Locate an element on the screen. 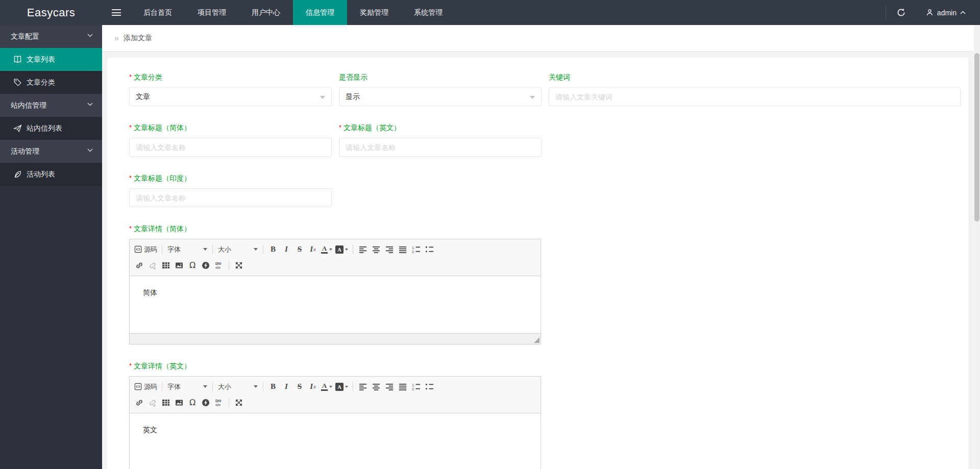 This screenshot has height=469, width=980. nav-item-dashboard: 后台首页 is located at coordinates (158, 12).